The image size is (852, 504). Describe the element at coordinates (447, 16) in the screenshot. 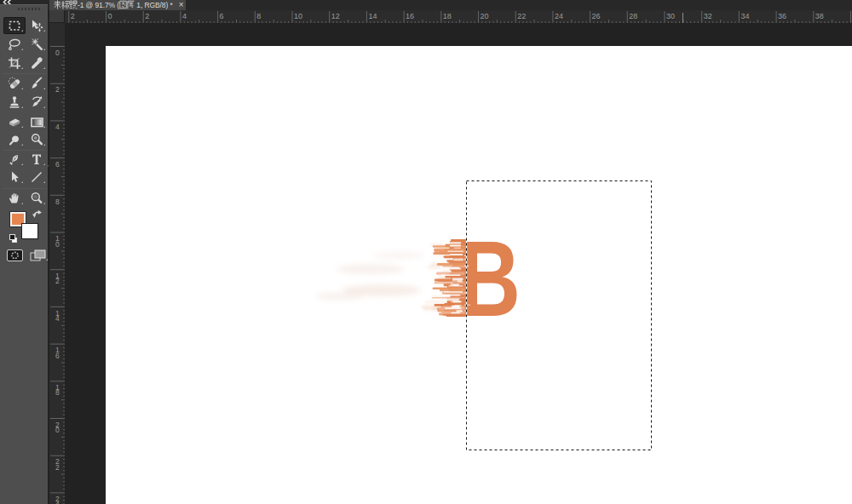

I see `svg-text: 18` at that location.